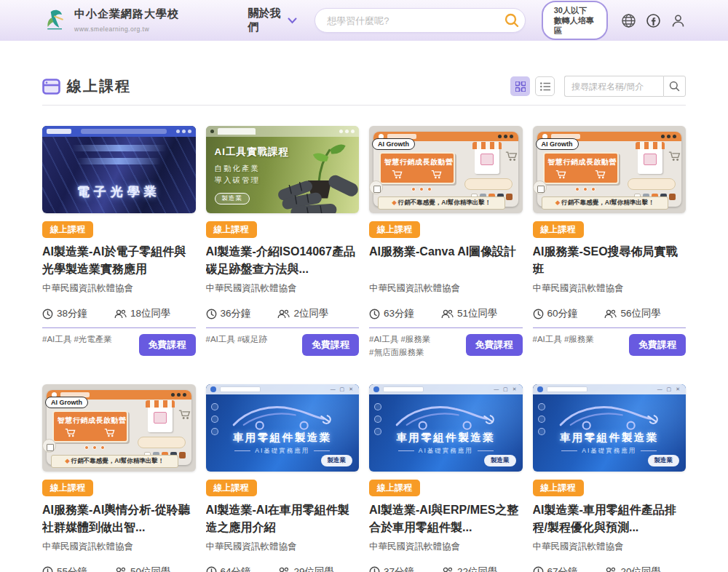 Image resolution: width=728 pixels, height=572 pixels. Describe the element at coordinates (446, 346) in the screenshot. I see `card-footer: #AI工具 #服務業#無店面服務業 免費課程` at that location.